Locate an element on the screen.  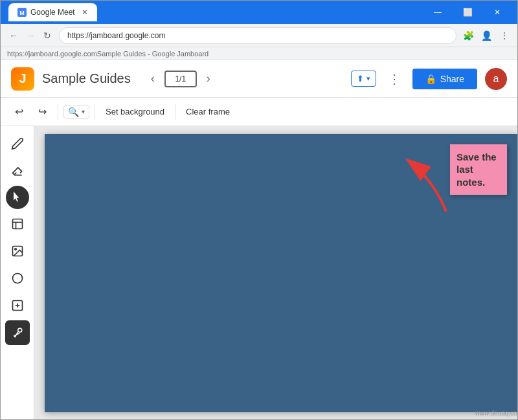
circle-tool-btn is located at coordinates (17, 278).